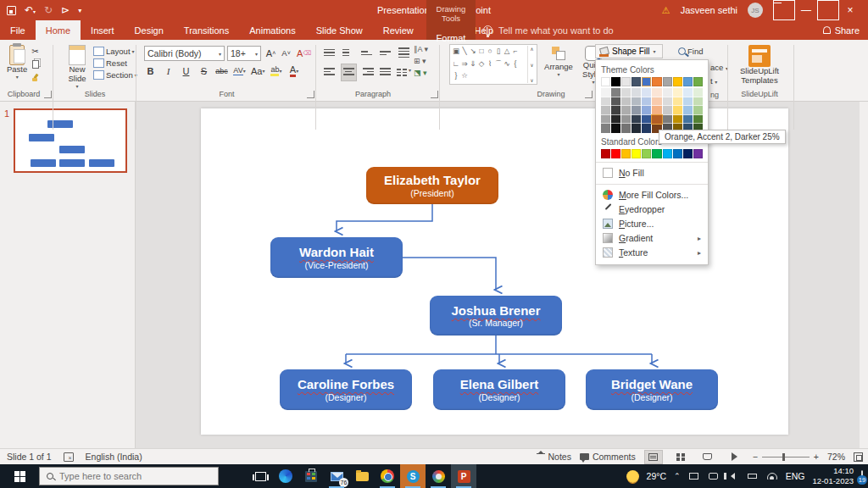  I want to click on start-button, so click(19, 476).